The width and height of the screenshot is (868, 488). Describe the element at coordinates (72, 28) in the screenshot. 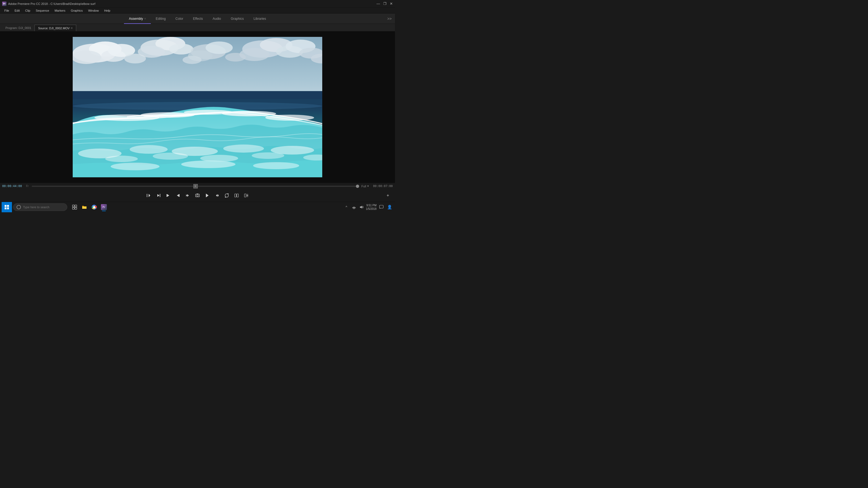

I see `source-tab-settings-icon: ≡` at that location.